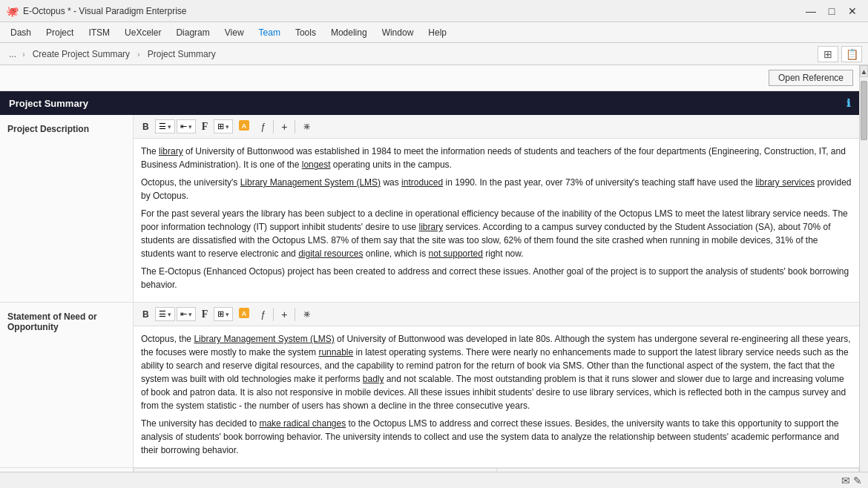 This screenshot has height=488, width=868. Describe the element at coordinates (306, 33) in the screenshot. I see `menu-item-tools: Tools` at that location.